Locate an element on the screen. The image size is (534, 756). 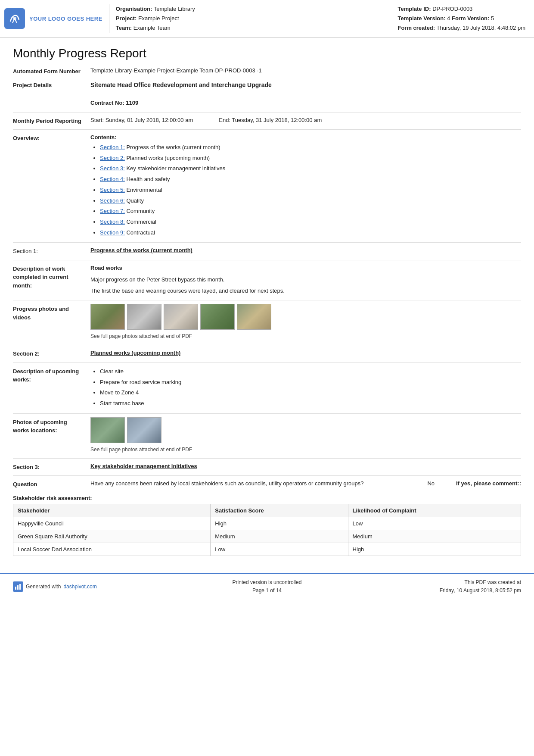
upcoming-photos-label: Photos of upcoming works locations: is located at coordinates (52, 435).